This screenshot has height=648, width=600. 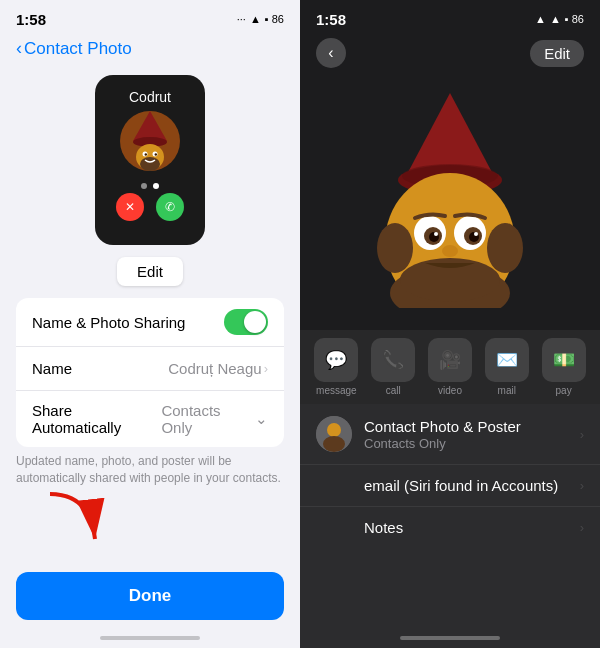 What do you see at coordinates (336, 360) in the screenshot?
I see `message-icon: 💬` at bounding box center [336, 360].